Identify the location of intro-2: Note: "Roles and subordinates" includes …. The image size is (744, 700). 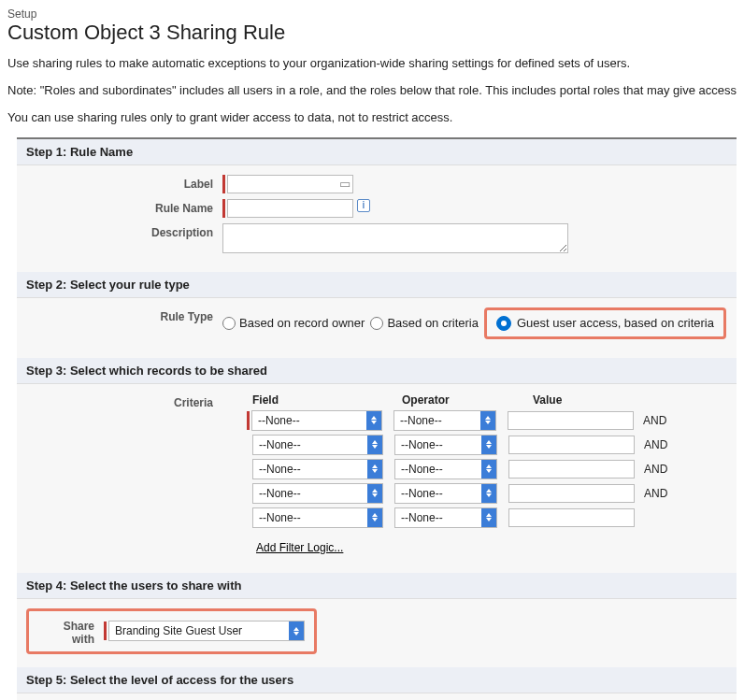
(372, 92).